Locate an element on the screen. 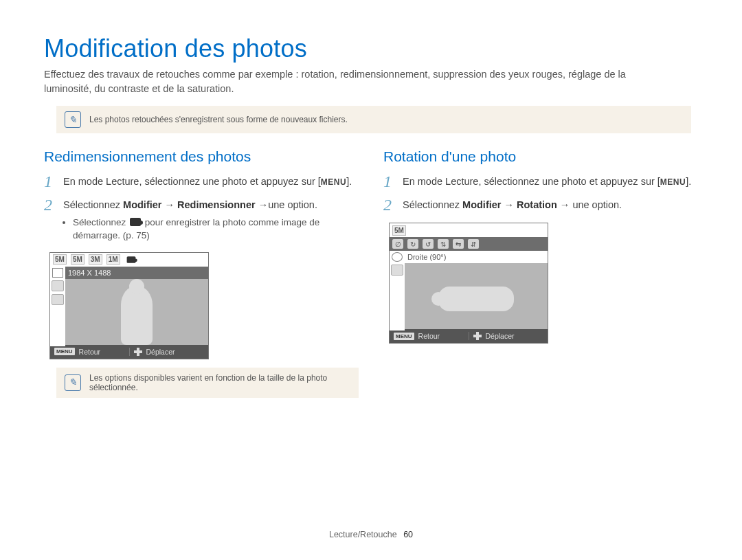  heading-resize: Redimensionnement des photos is located at coordinates (201, 157).